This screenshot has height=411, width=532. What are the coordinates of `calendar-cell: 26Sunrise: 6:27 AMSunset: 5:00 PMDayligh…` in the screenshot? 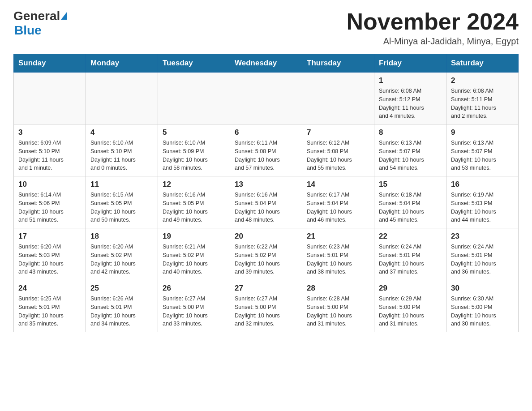 It's located at (194, 306).